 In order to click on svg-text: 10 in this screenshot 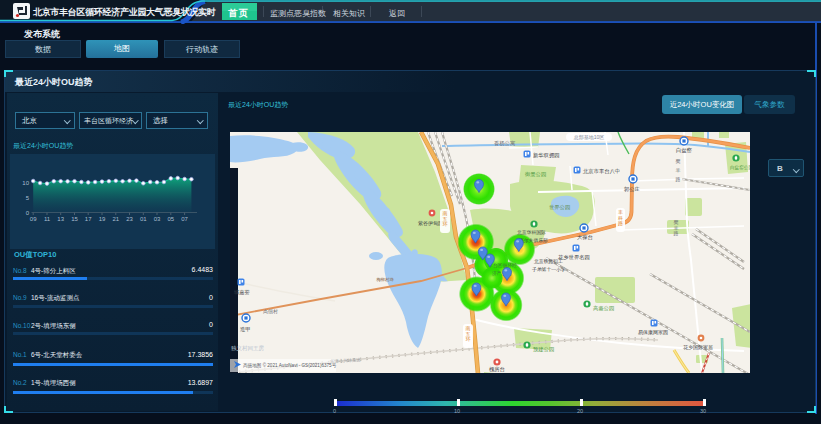, I will do `click(26, 183)`.